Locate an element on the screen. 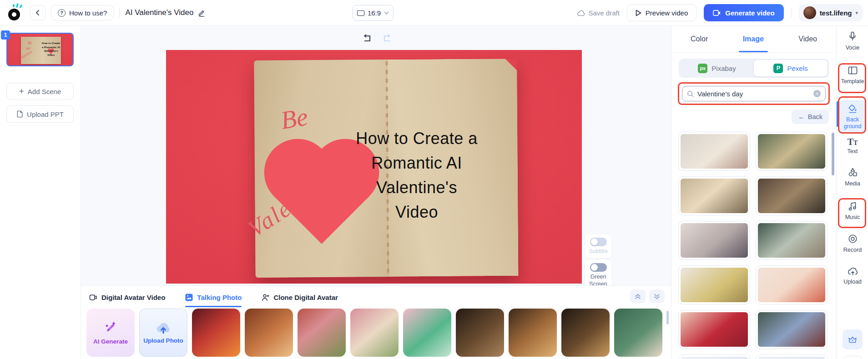 The width and height of the screenshot is (868, 359). rail-item-voice: Vocie is located at coordinates (853, 41).